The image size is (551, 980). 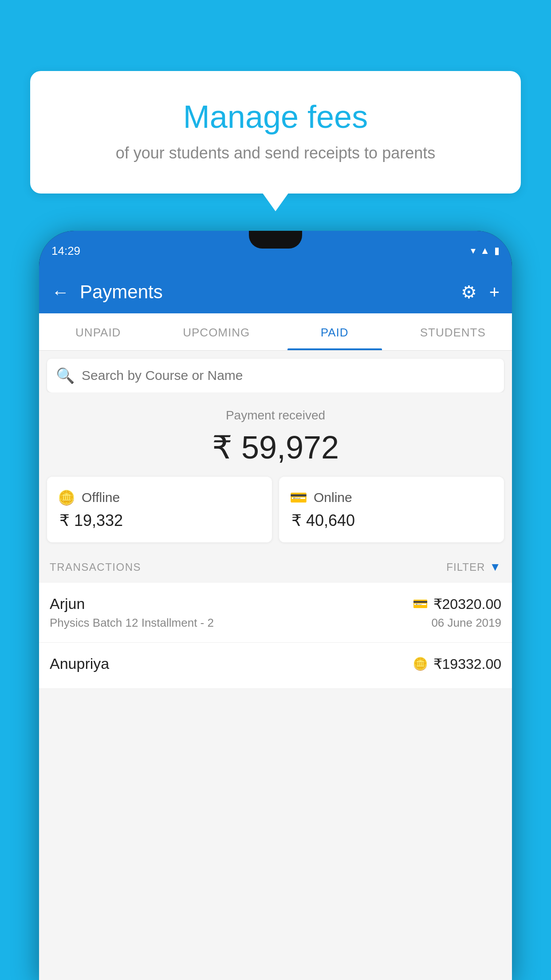 I want to click on search-icon: 🔍, so click(x=65, y=375).